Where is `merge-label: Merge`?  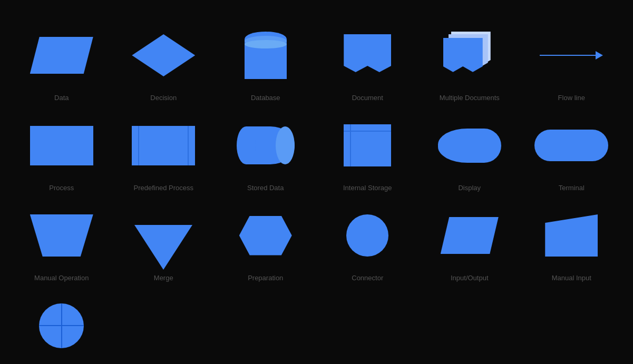
merge-label: Merge is located at coordinates (163, 278).